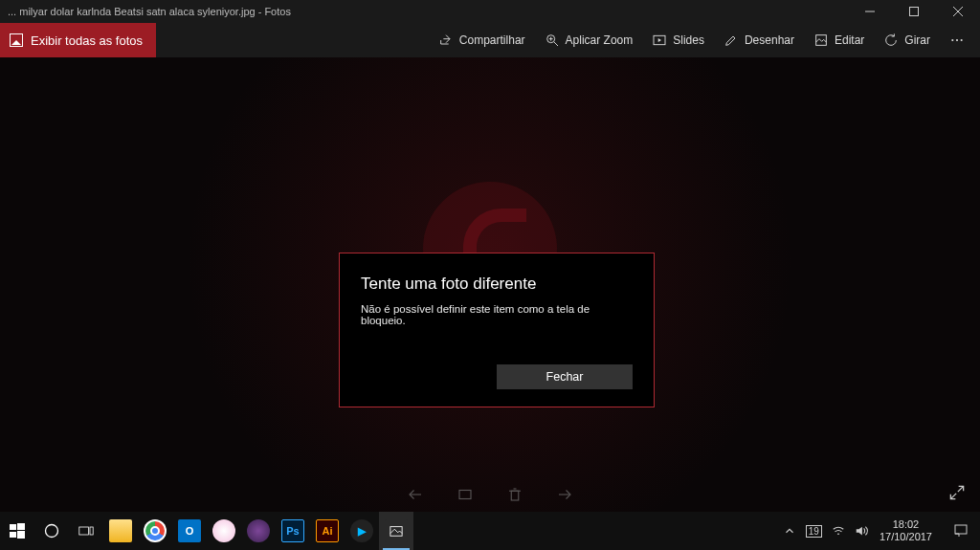 The image size is (980, 550). What do you see at coordinates (490, 11) in the screenshot?
I see `titlebar: ... milyar dolar karlnda Beatsi satn ala…` at bounding box center [490, 11].